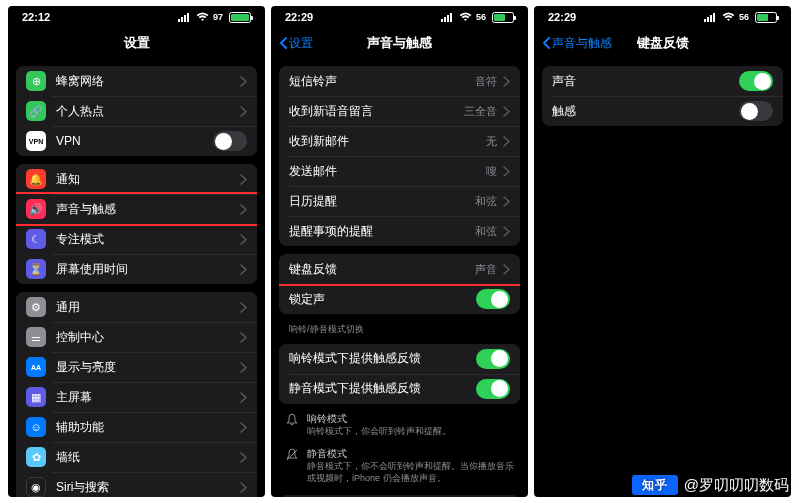 Image resolution: width=799 pixels, height=503 pixels. I want to click on antenna-icon: ⊕, so click(36, 81).